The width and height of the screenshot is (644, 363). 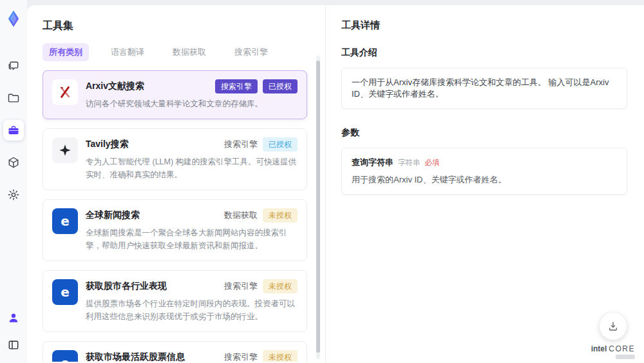 I want to click on floating-corner-widgets: intelCORE, so click(x=613, y=336).